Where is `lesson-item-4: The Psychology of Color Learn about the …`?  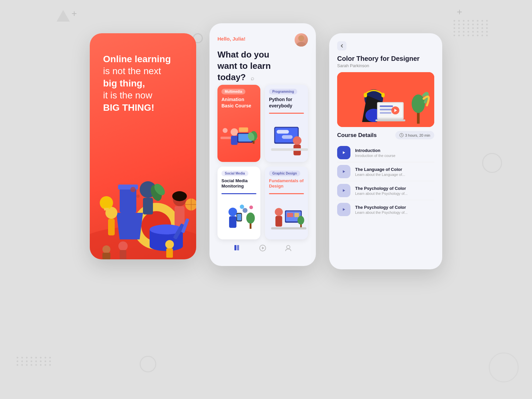
lesson-item-4: The Psychology of Color Learn about the … is located at coordinates (386, 209).